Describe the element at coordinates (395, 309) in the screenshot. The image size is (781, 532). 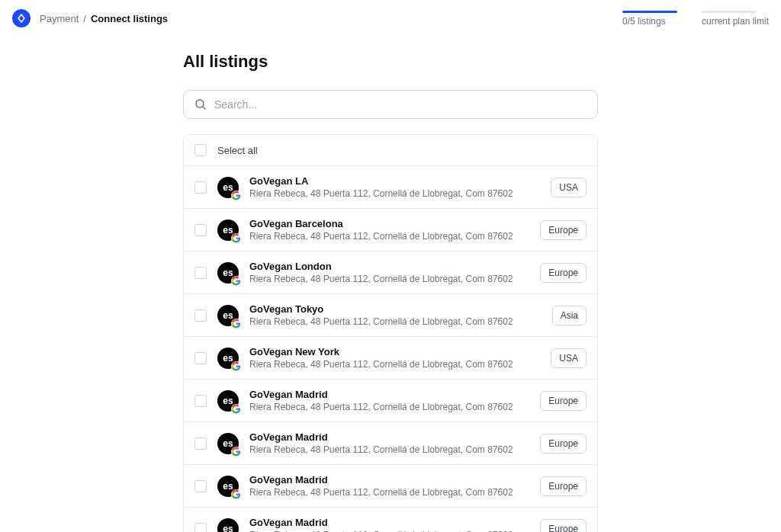
I see `listing-name: GoVegan Tokyo` at that location.